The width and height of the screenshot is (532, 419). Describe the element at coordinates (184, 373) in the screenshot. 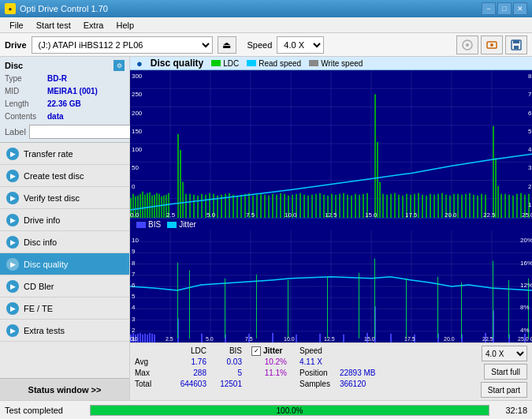

I see `max-ldc: 288` at that location.